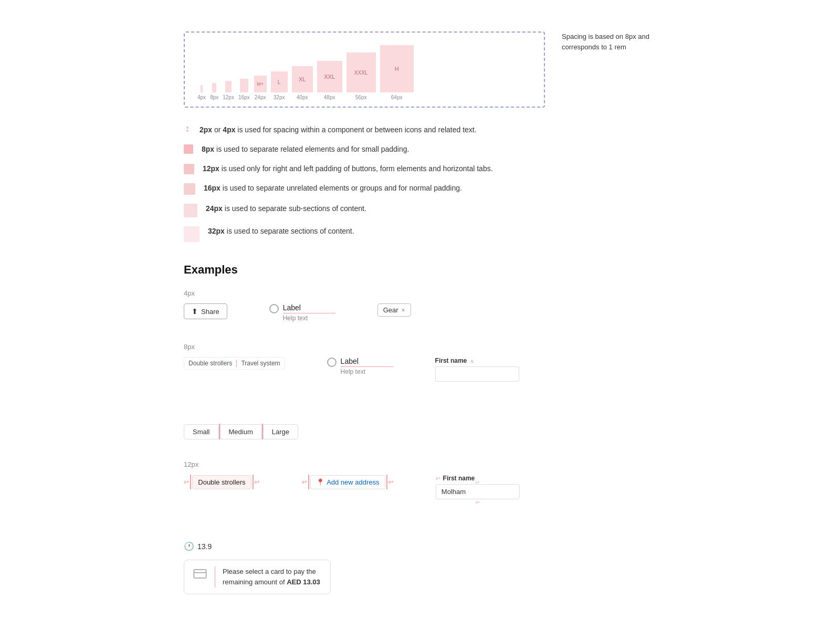 The height and width of the screenshot is (630, 840). I want to click on label-mplus: 24px, so click(260, 98).